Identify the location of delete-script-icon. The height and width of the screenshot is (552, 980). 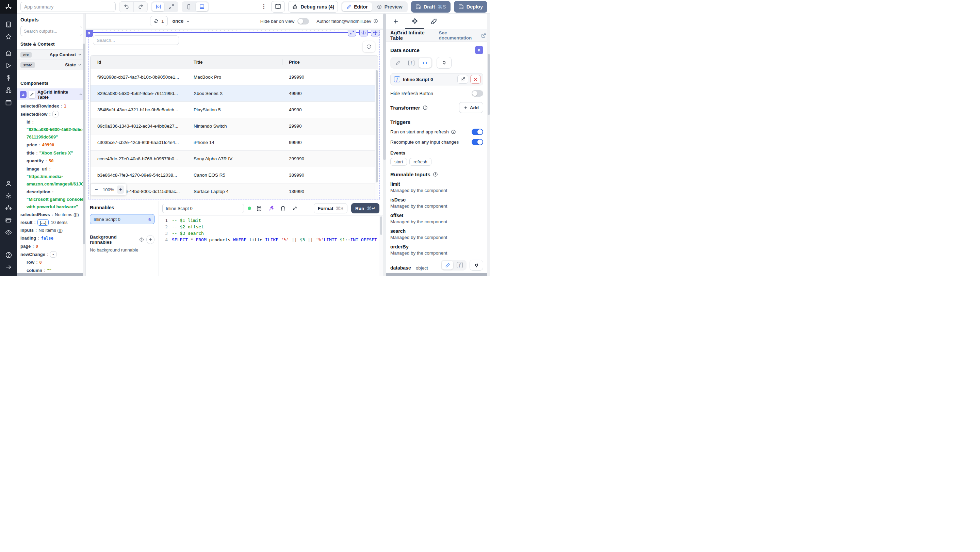
(283, 208).